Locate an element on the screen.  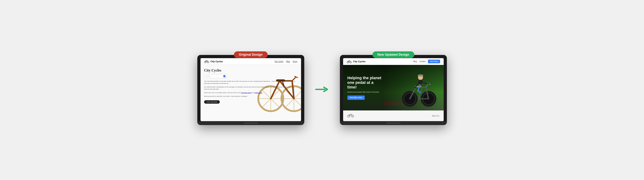
original-cta-button: online call ahead is located at coordinates (212, 102).